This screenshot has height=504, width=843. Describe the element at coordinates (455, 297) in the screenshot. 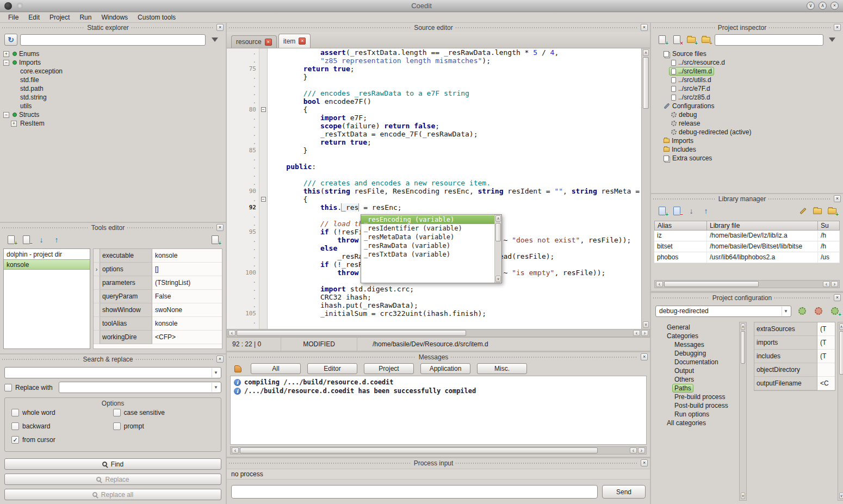

I see `code-text: CRC32 ihash;` at that location.